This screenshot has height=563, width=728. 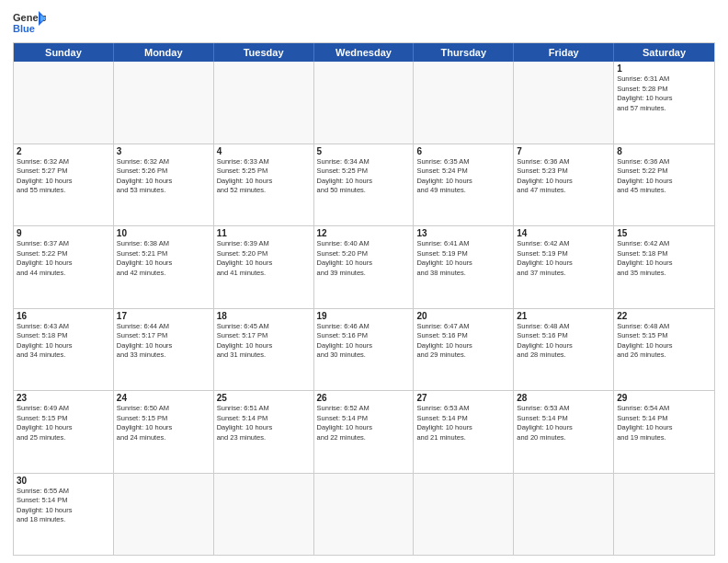 What do you see at coordinates (564, 267) in the screenshot?
I see `calendar-day-14: 14Sunrise: 6:42 AM Sunset: 5:19 PM Dayli…` at bounding box center [564, 267].